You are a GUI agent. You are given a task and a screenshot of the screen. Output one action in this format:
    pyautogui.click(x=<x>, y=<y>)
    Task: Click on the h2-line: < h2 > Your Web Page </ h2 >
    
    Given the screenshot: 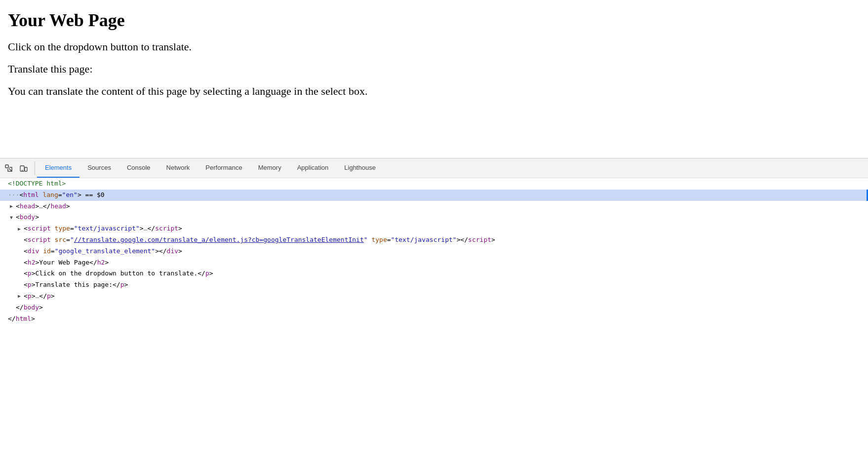 What is the action you would take?
    pyautogui.click(x=434, y=263)
    